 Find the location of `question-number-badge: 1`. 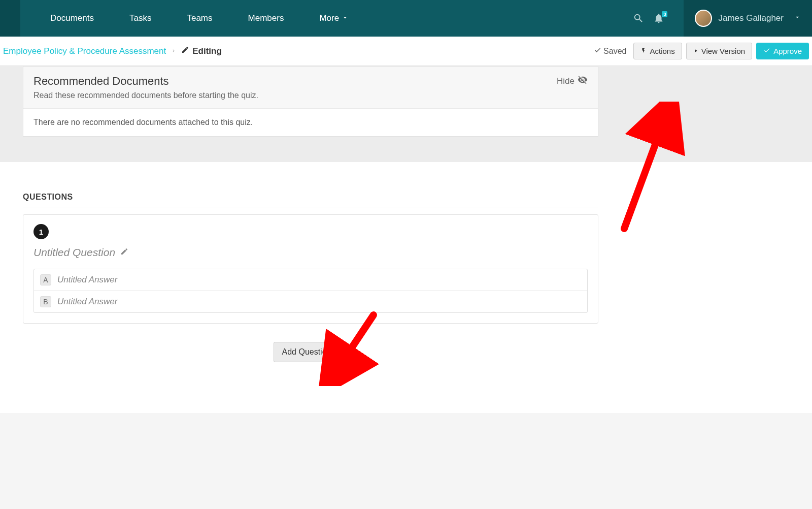

question-number-badge: 1 is located at coordinates (41, 232).